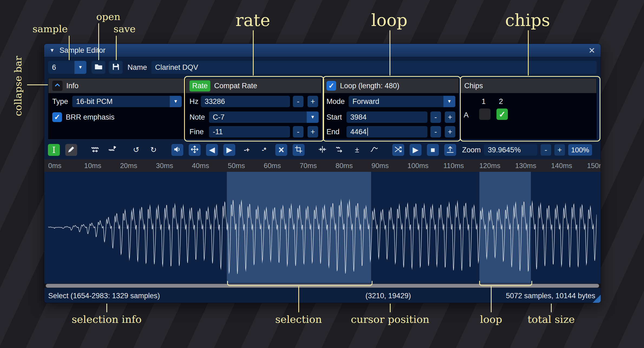 This screenshot has height=348, width=644. Describe the element at coordinates (177, 150) in the screenshot. I see `amplify-button` at that location.